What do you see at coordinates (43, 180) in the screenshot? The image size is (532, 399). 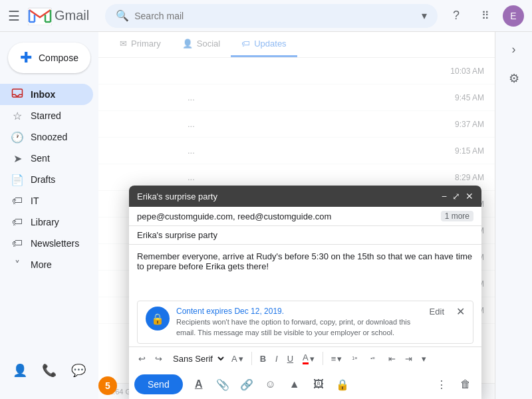 I see `sidebar-label-drafts: Drafts` at bounding box center [43, 180].